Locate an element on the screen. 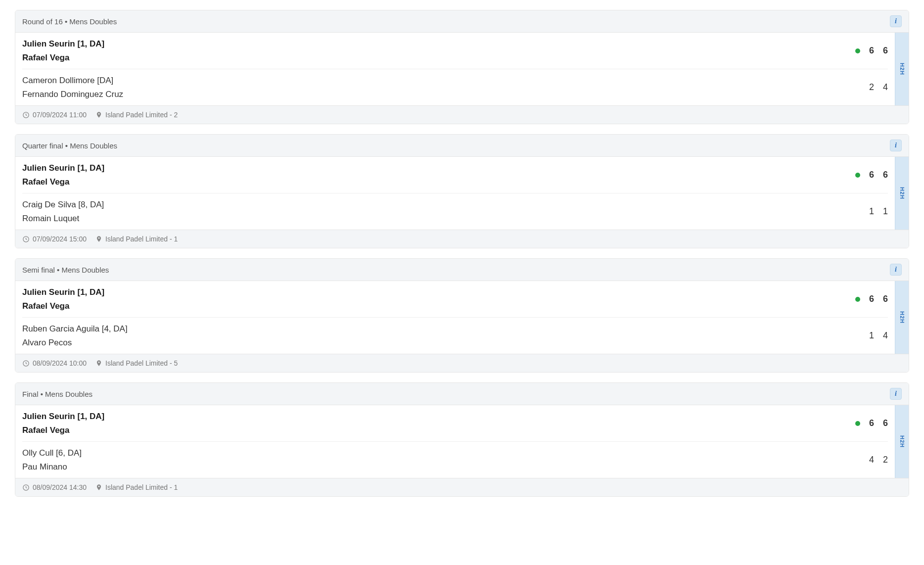  match-header: Round of 16 • Mens Doubles i is located at coordinates (462, 22).